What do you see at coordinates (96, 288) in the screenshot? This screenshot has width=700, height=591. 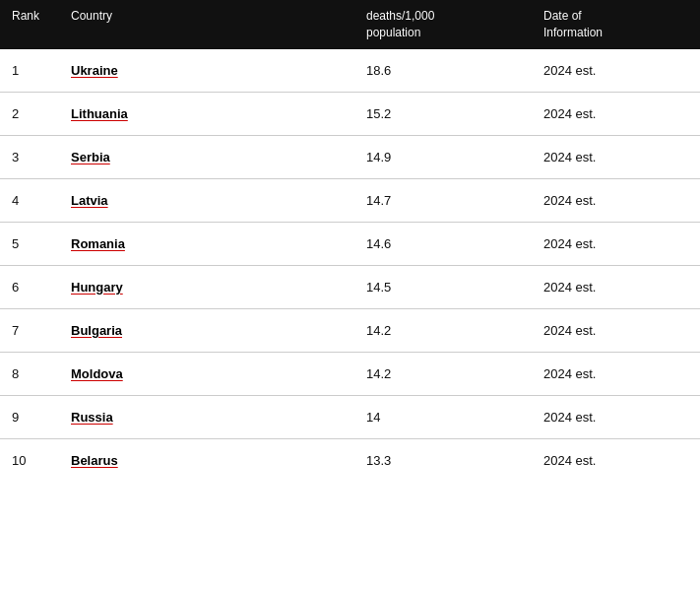 I see `country-link: Hungary` at bounding box center [96, 288].